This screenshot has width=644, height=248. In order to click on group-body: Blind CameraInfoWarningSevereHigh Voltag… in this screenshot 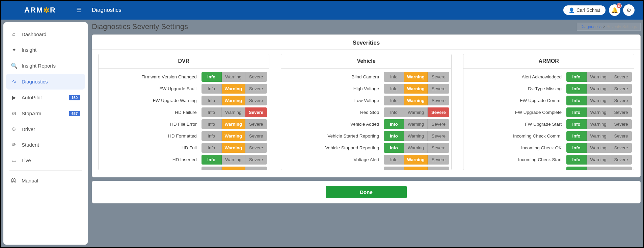, I will do `click(367, 119)`.